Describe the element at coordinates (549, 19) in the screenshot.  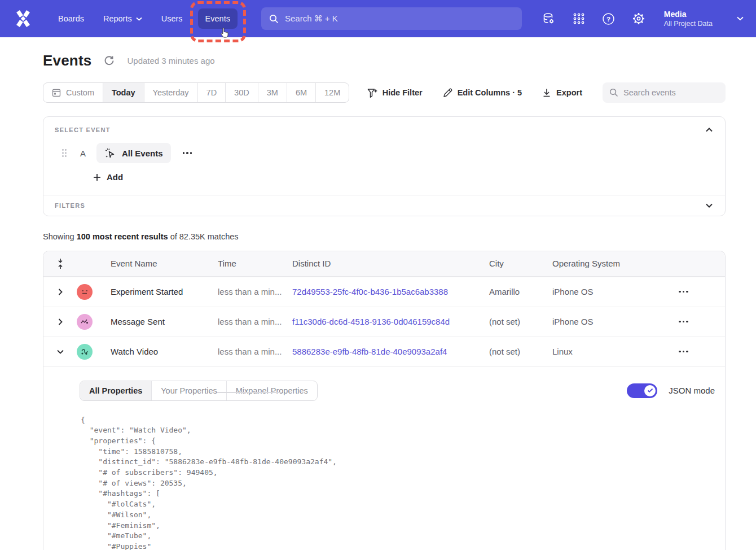
I see `data-management-icon` at that location.